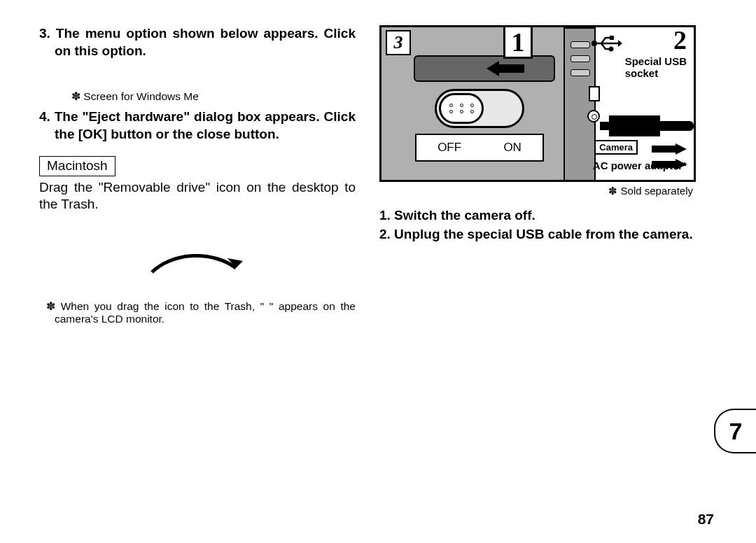  I want to click on usb-port-icon, so click(594, 94).